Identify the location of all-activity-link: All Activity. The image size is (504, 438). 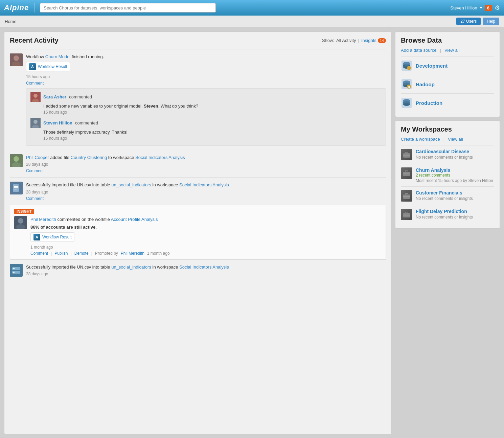
(346, 41).